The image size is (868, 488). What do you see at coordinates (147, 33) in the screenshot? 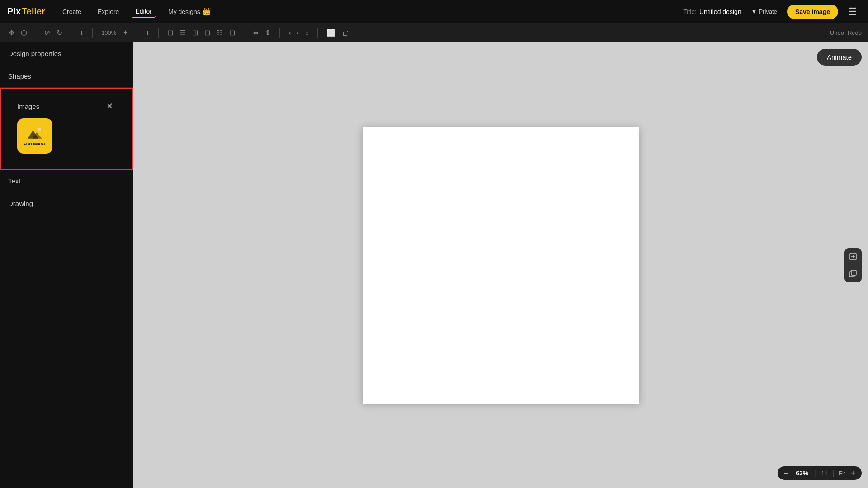
I see `zoom-plus-icon: +` at bounding box center [147, 33].